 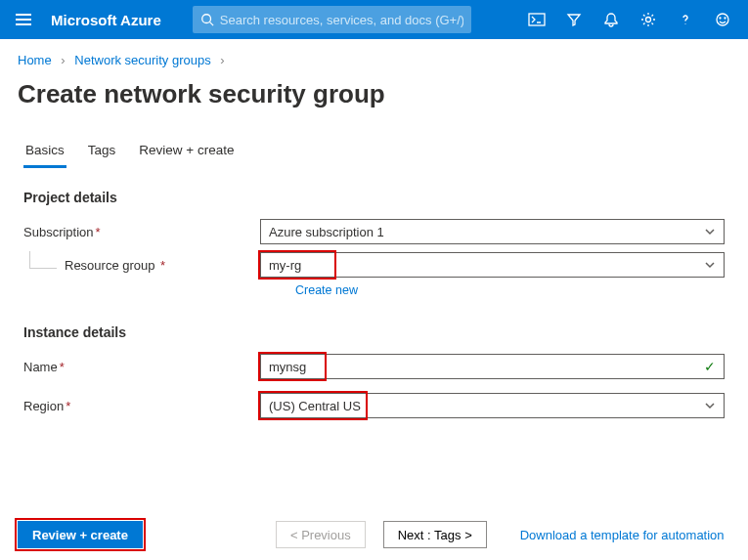 I want to click on help-icon, so click(x=685, y=20).